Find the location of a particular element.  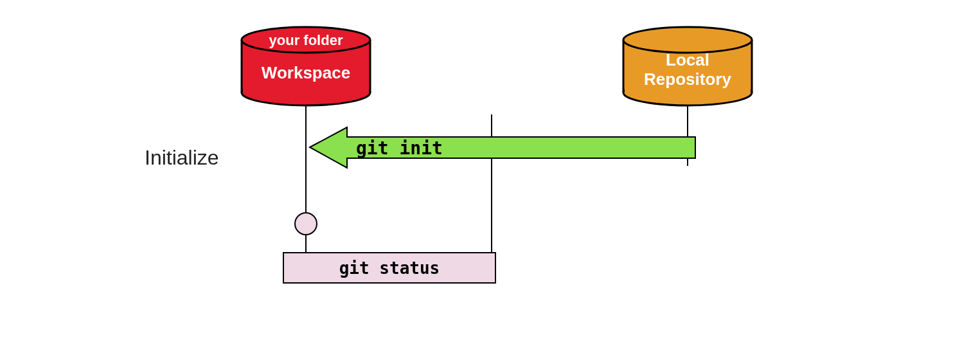

commit-node-icon is located at coordinates (306, 224).